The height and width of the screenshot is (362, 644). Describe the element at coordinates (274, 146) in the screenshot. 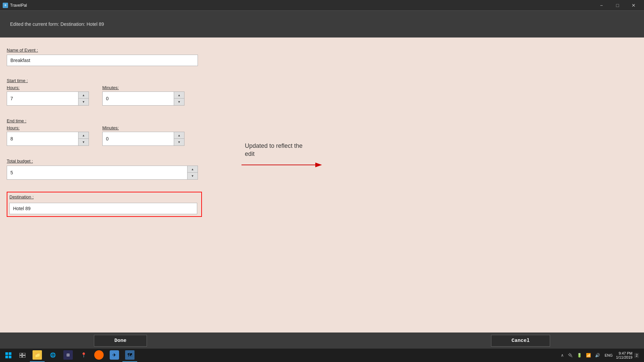

I see `annotation-line1: Updated to reflect the` at that location.